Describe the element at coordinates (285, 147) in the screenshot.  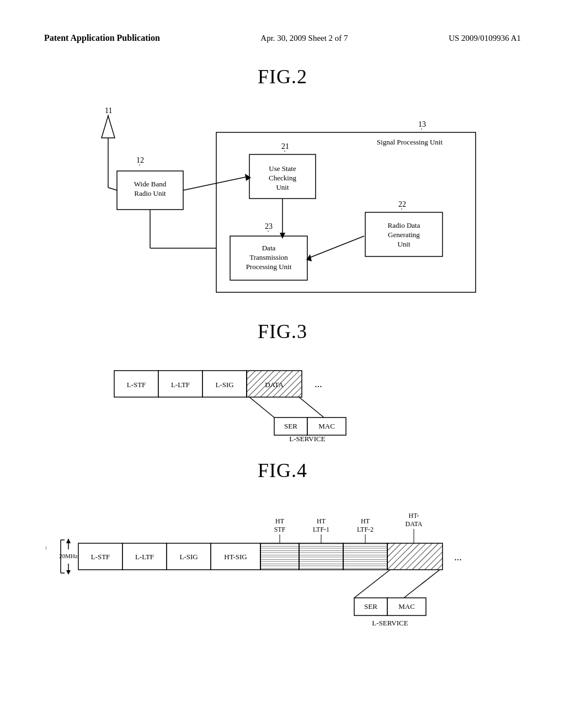
I see `svg-text: 21` at that location.